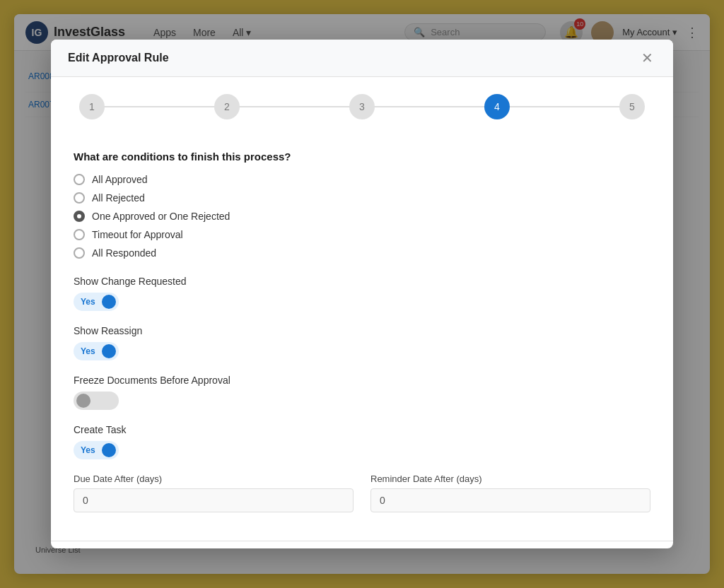 The image size is (724, 588). What do you see at coordinates (362, 253) in the screenshot?
I see `radio-all-responded: All Responded` at bounding box center [362, 253].